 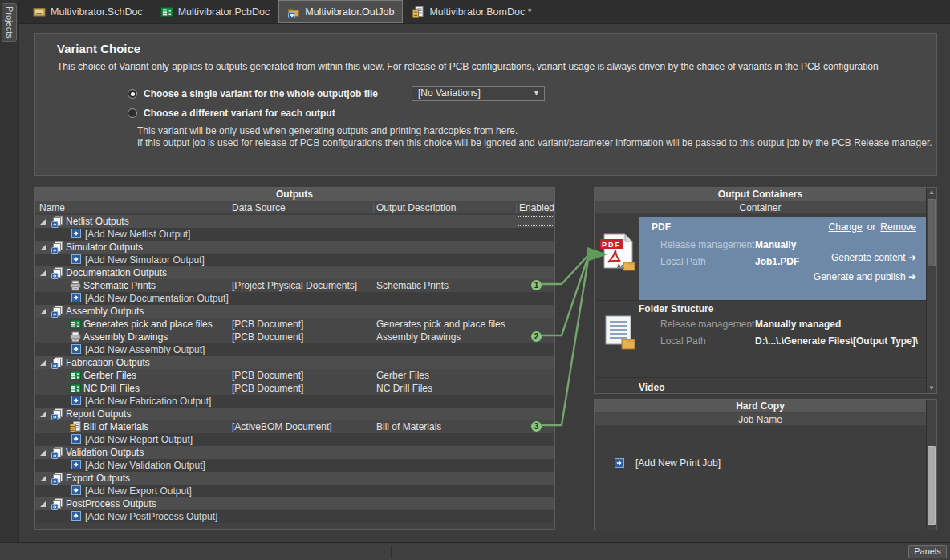 I want to click on tab-multivibrator-bomdoc: Multivibrator.BomDoc *, so click(x=472, y=11).